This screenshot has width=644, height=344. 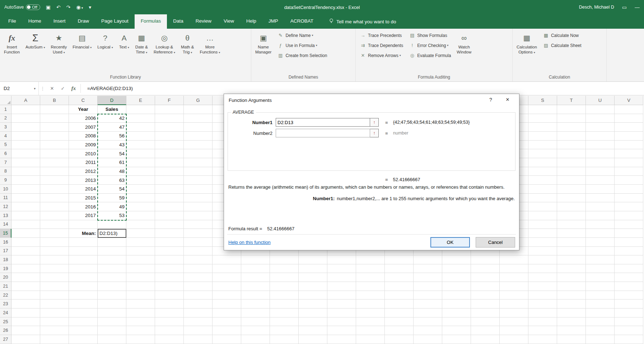 What do you see at coordinates (22, 7) in the screenshot?
I see `autosave-toggle: AutoSave Off` at bounding box center [22, 7].